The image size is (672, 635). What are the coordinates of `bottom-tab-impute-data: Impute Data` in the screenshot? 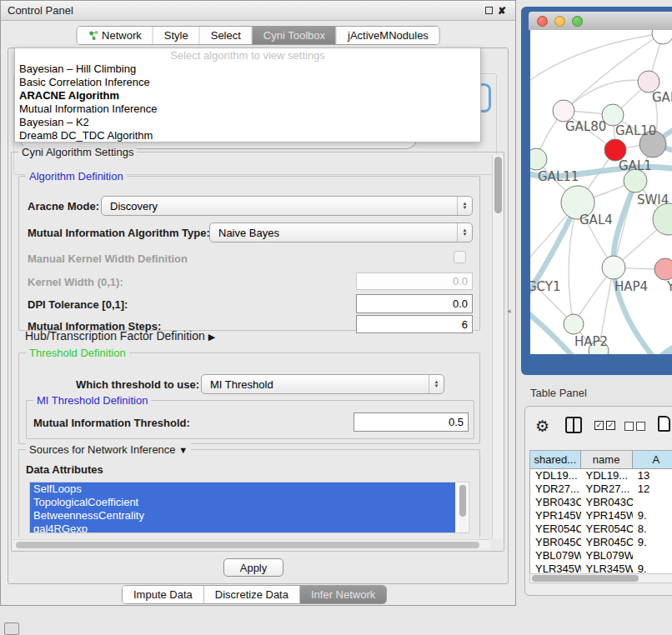 It's located at (163, 595).